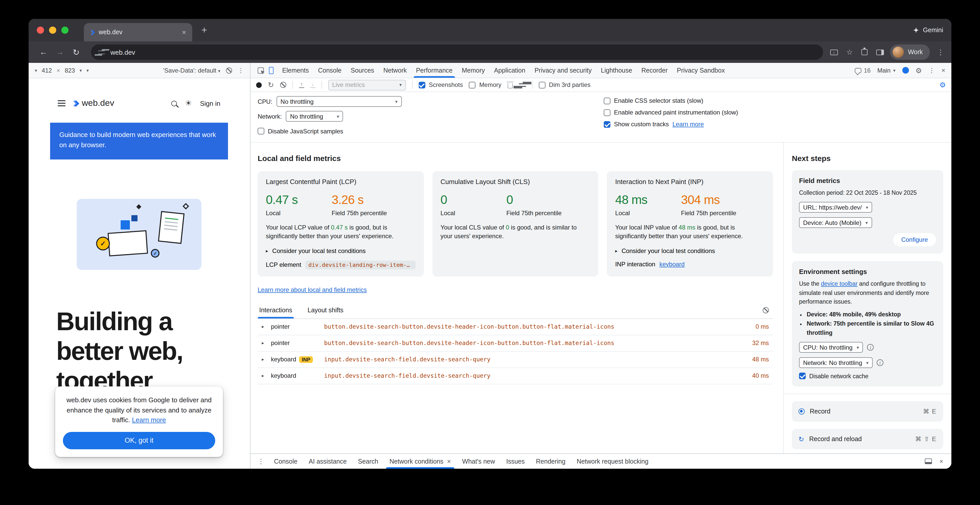 Image resolution: width=980 pixels, height=505 pixels. What do you see at coordinates (672, 264) in the screenshot?
I see `inp-interaction-link: keyboard` at bounding box center [672, 264].